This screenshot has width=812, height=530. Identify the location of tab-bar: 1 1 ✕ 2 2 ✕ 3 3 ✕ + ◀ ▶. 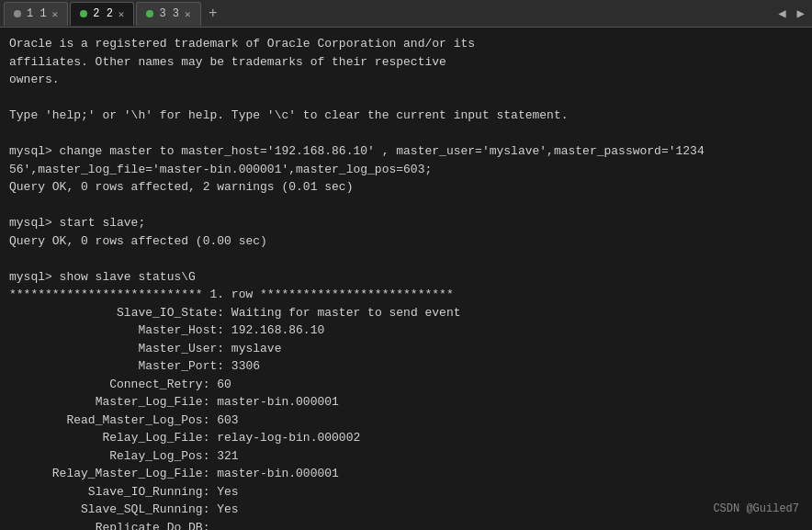
(406, 14).